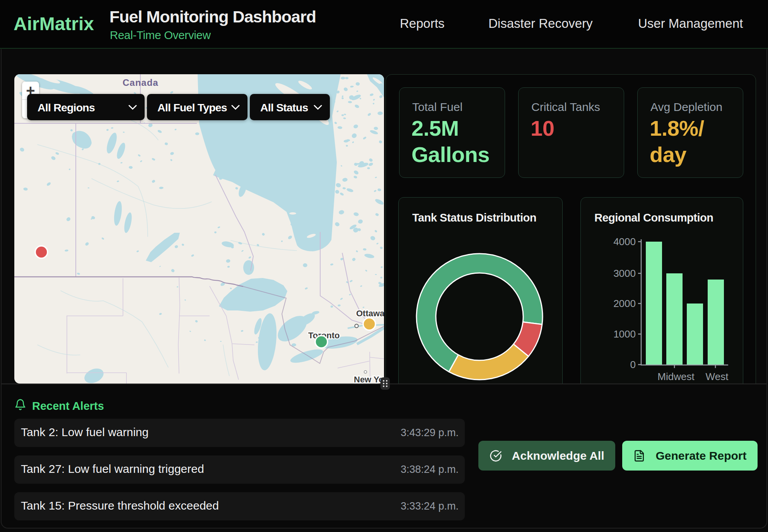  Describe the element at coordinates (369, 379) in the screenshot. I see `svg-text: New York` at that location.